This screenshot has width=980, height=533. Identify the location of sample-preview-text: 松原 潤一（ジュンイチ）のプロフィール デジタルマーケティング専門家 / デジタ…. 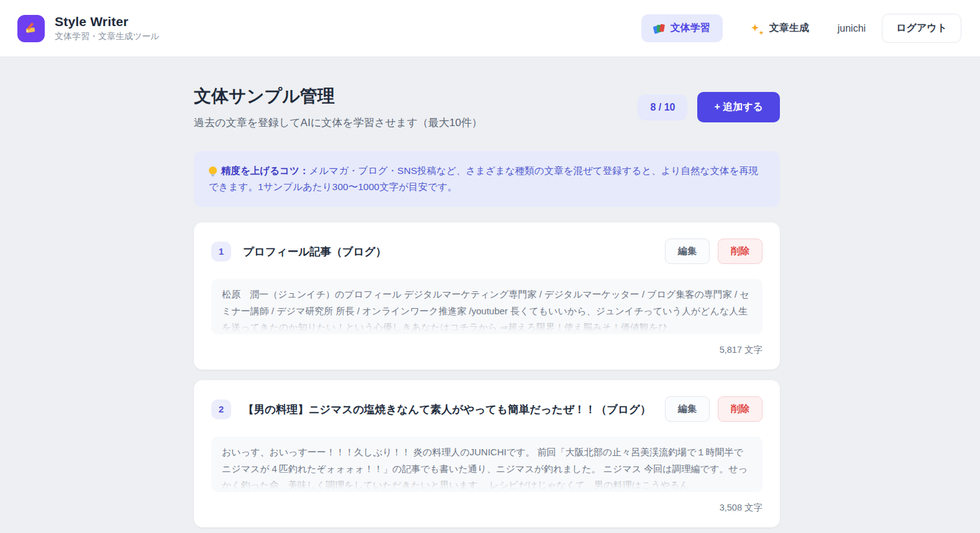
(487, 311).